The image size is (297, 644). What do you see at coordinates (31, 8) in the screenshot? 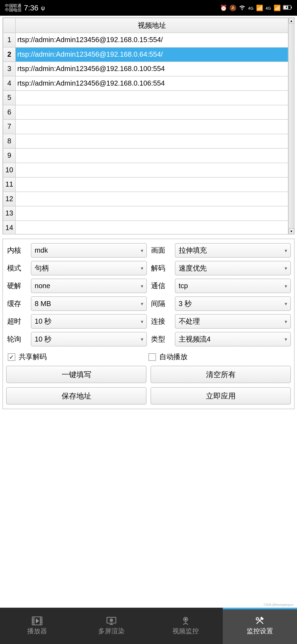
I see `clock: 7:36` at bounding box center [31, 8].